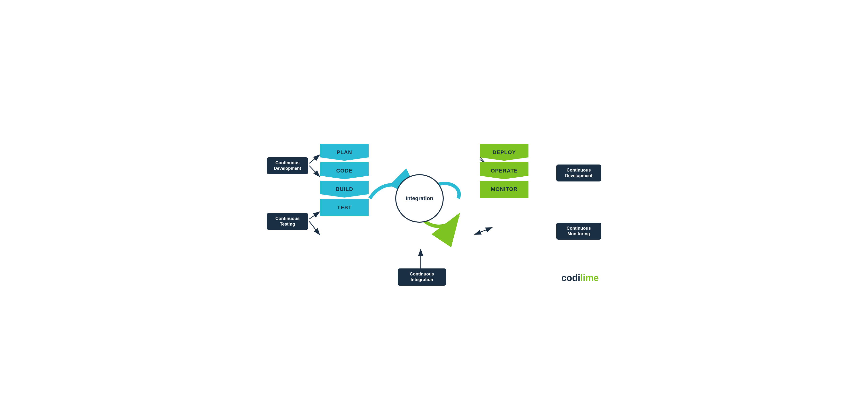 This screenshot has width=868, height=416. What do you see at coordinates (579, 231) in the screenshot?
I see `label-continuous-monitoring: Continuous Monitoring` at bounding box center [579, 231].